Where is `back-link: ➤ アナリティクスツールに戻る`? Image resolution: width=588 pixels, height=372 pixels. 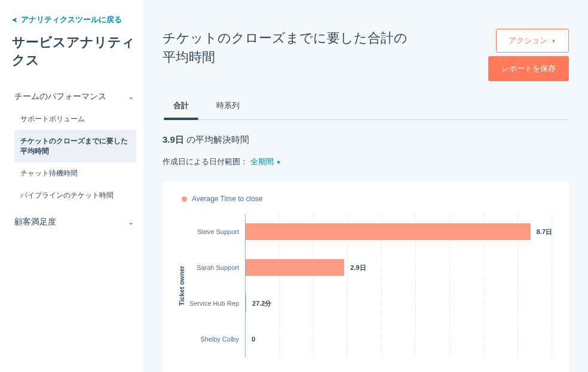
back-link: ➤ アナリティクスツールに戻る is located at coordinates (74, 20).